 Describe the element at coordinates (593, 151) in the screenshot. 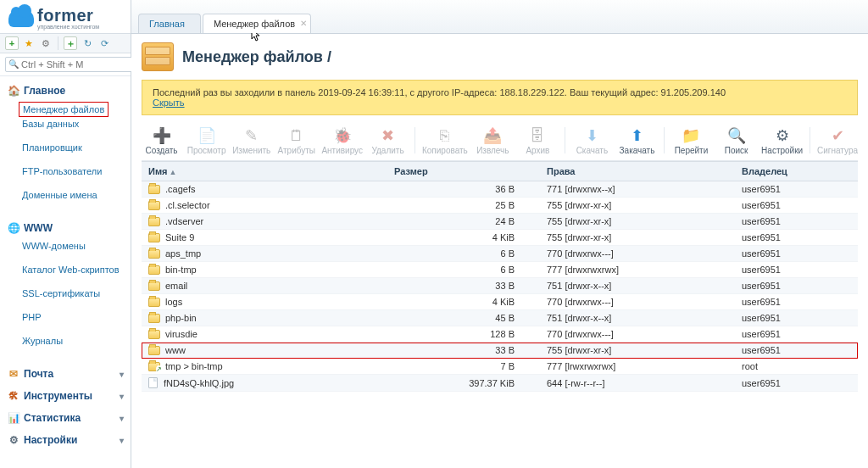

I see `action-label: Скачать` at that location.